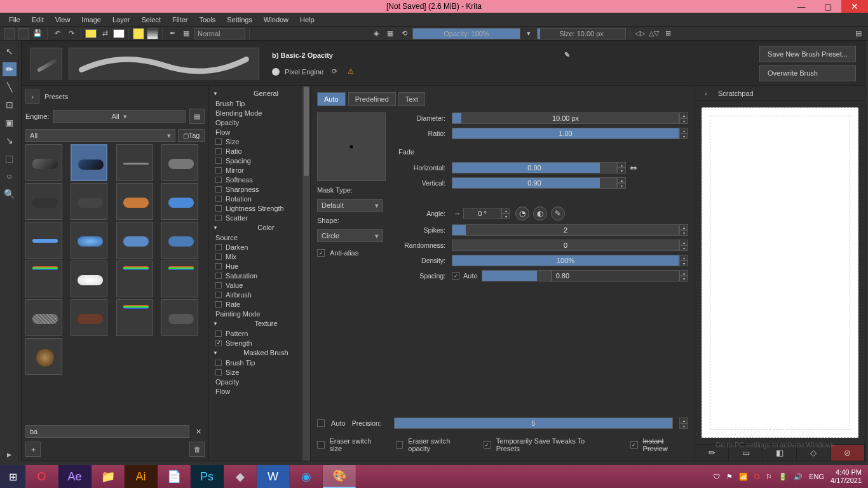 The width and height of the screenshot is (868, 488). What do you see at coordinates (566, 118) in the screenshot?
I see `diameter-slider: 10.00 px` at bounding box center [566, 118].